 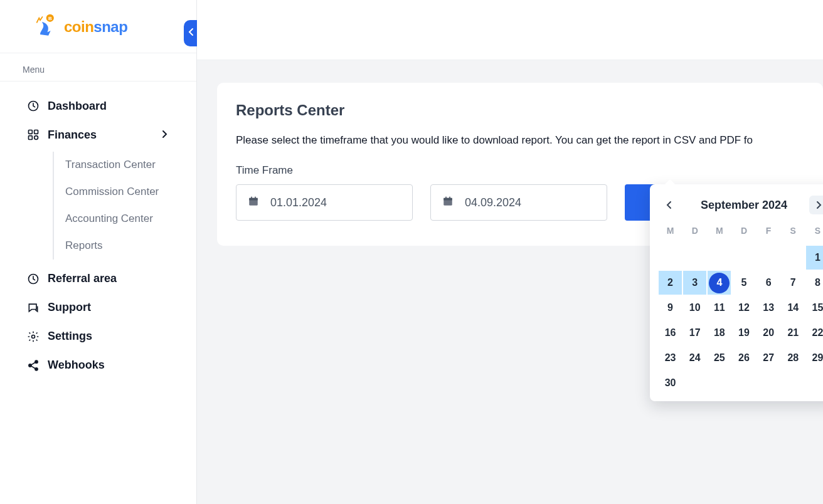 I want to click on brand-text: coinsnap, so click(x=95, y=27).